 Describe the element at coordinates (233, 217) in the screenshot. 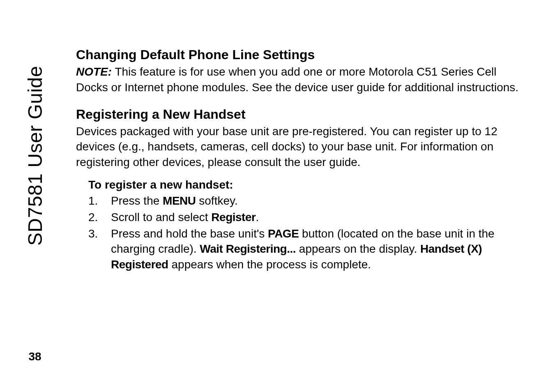

I see `option-register: Register` at that location.